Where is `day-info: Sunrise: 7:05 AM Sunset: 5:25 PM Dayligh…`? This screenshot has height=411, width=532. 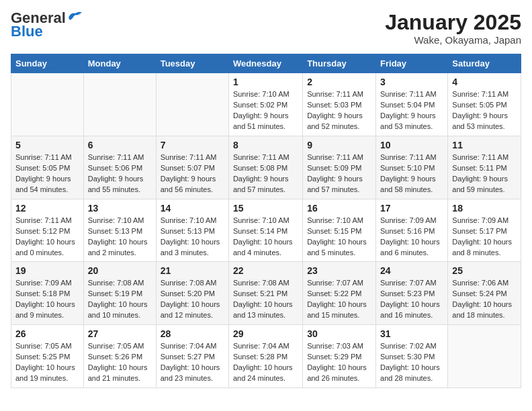 day-info: Sunrise: 7:05 AM Sunset: 5:25 PM Dayligh… is located at coordinates (47, 363).